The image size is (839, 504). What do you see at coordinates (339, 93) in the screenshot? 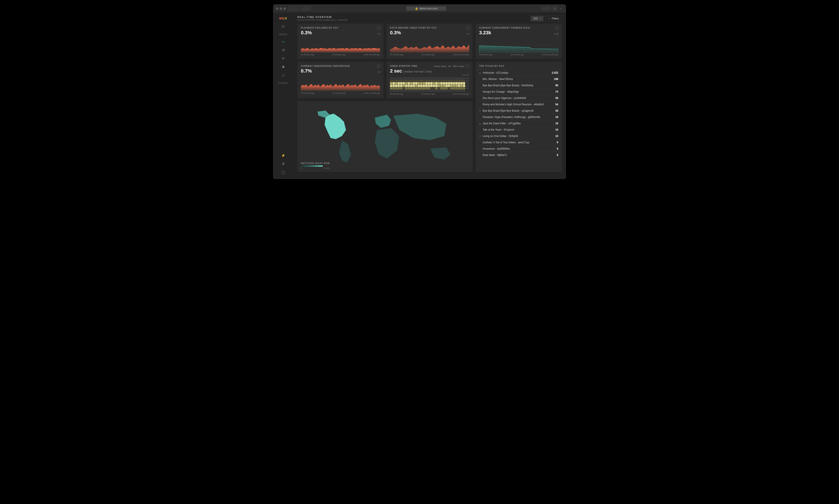
I see `axis-label: 15 minutes ago` at bounding box center [339, 93].